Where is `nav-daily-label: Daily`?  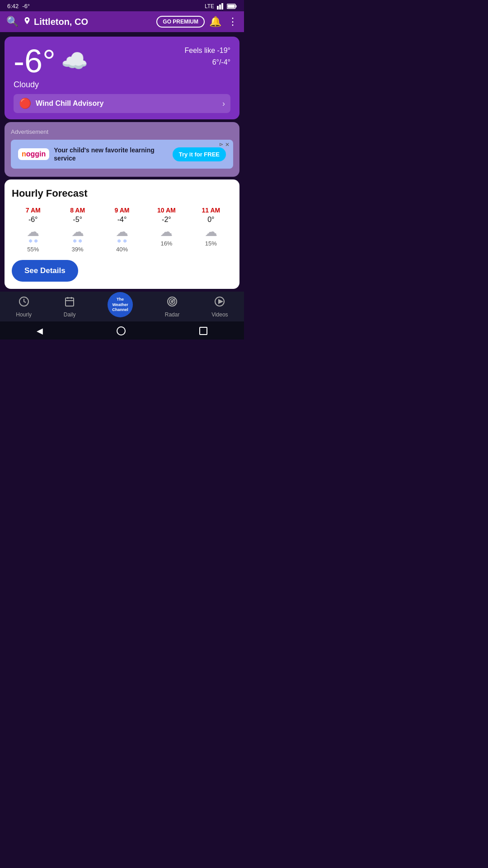 nav-daily-label: Daily is located at coordinates (70, 315).